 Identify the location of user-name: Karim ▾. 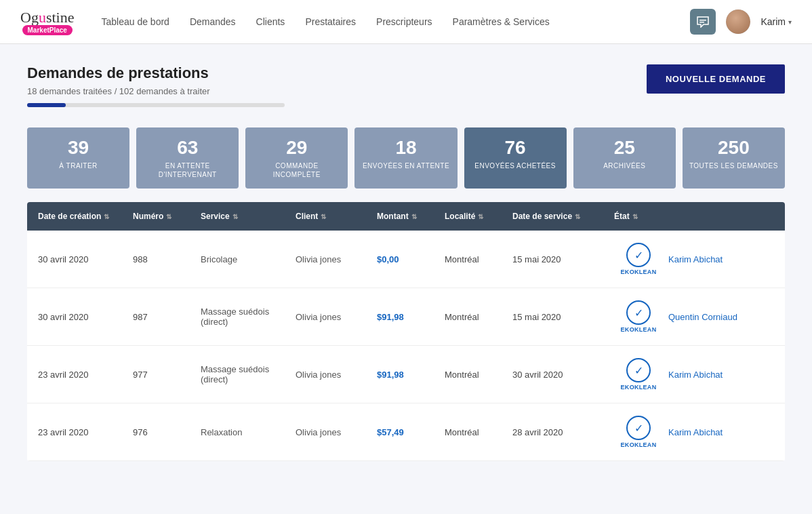
(776, 22).